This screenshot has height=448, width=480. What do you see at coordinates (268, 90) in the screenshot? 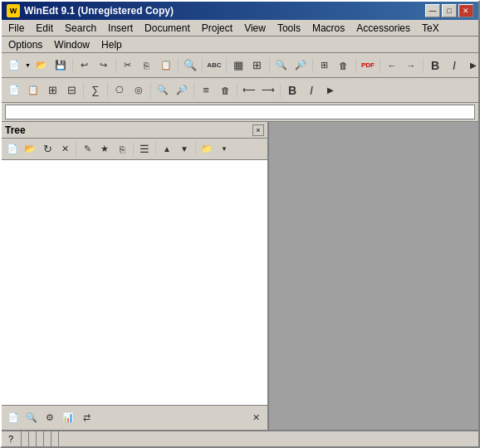
I see `tb2-arrow-right: ⟶` at bounding box center [268, 90].